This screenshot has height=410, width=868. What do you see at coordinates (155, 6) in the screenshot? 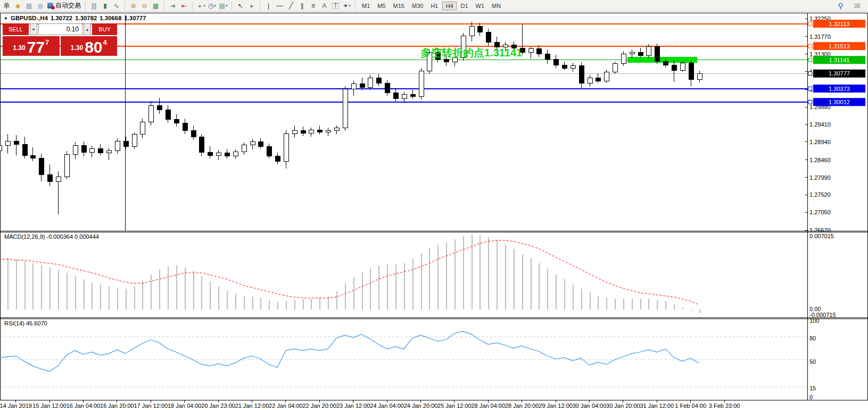
I see `tile-windows-icon: ▦` at bounding box center [155, 6].